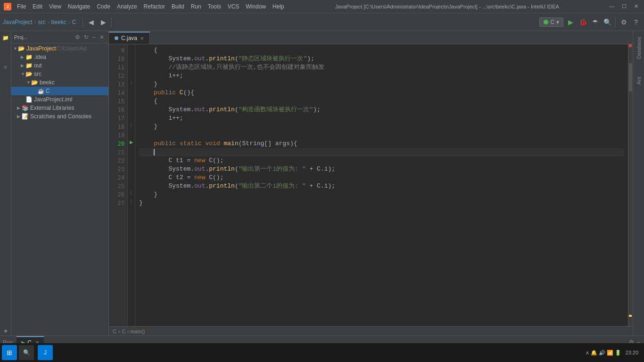 Image resolution: width=644 pixels, height=362 pixels. What do you see at coordinates (131, 82) in the screenshot?
I see `fold-13: }` at bounding box center [131, 82].